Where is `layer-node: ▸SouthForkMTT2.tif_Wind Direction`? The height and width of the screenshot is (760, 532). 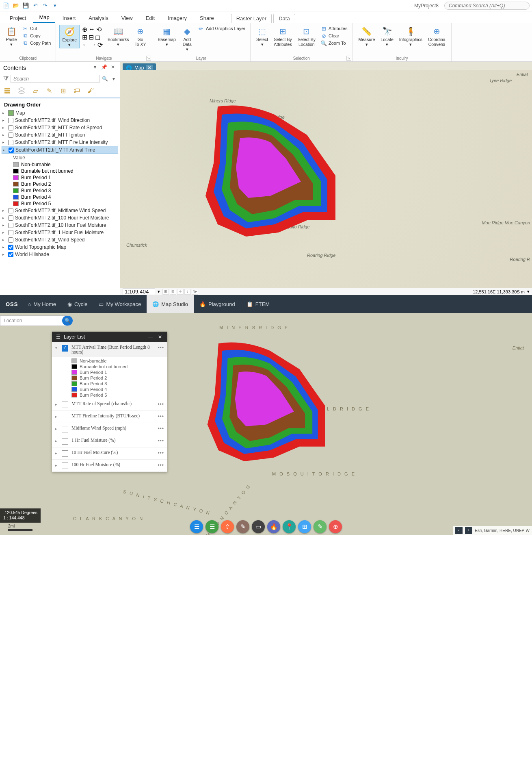
layer-node: ▸SouthForkMTT2.tif_Wind Direction is located at coordinates (60, 120).